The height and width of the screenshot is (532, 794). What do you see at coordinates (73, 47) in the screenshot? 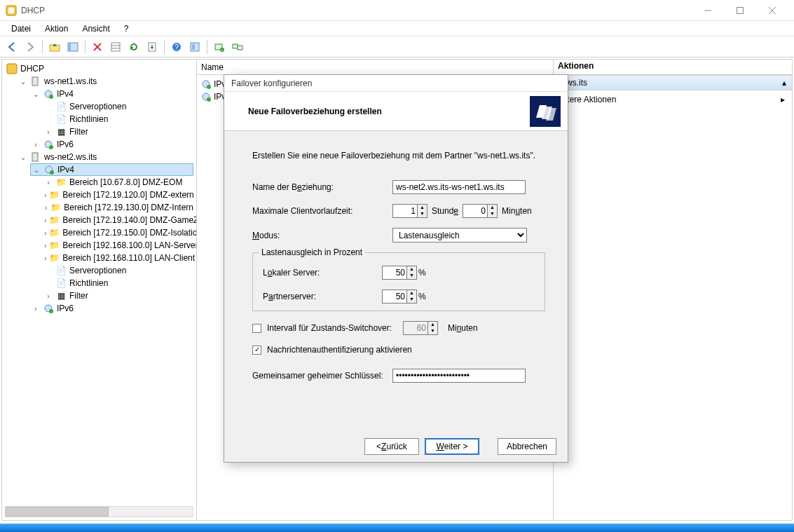
I see `show-hide-tree-button` at bounding box center [73, 47].